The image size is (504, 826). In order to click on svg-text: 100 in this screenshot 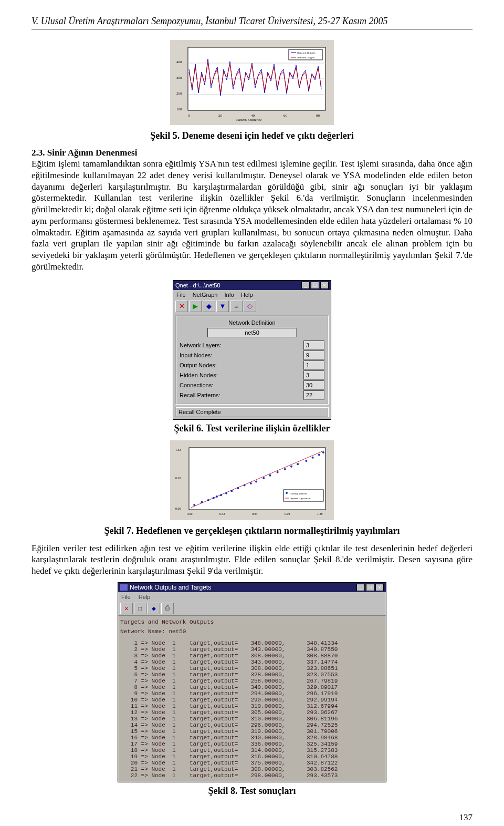, I will do `click(180, 109)`.